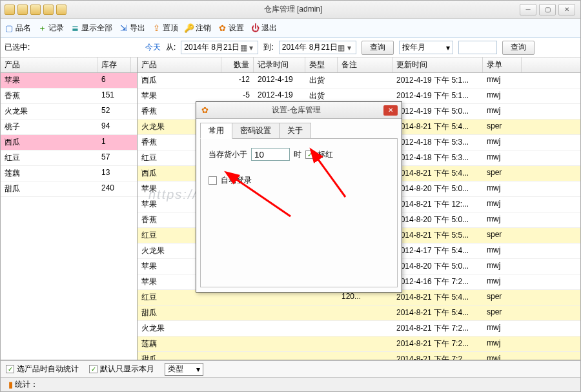 The image size is (581, 392). I want to click on stats-icon: ▮, so click(10, 385).